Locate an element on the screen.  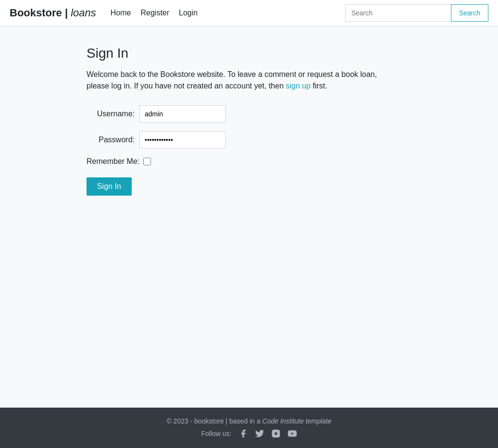
instagram-link is located at coordinates (276, 434).